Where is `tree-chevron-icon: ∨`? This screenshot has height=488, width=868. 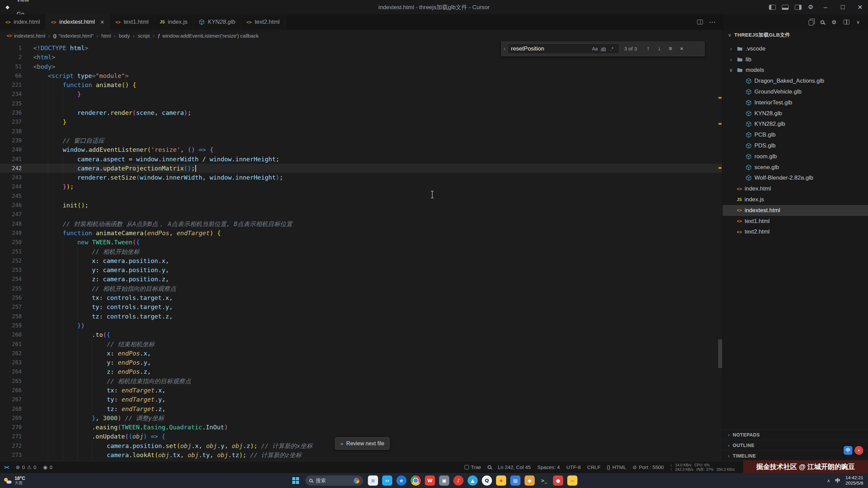
tree-chevron-icon: ∨ is located at coordinates (731, 70).